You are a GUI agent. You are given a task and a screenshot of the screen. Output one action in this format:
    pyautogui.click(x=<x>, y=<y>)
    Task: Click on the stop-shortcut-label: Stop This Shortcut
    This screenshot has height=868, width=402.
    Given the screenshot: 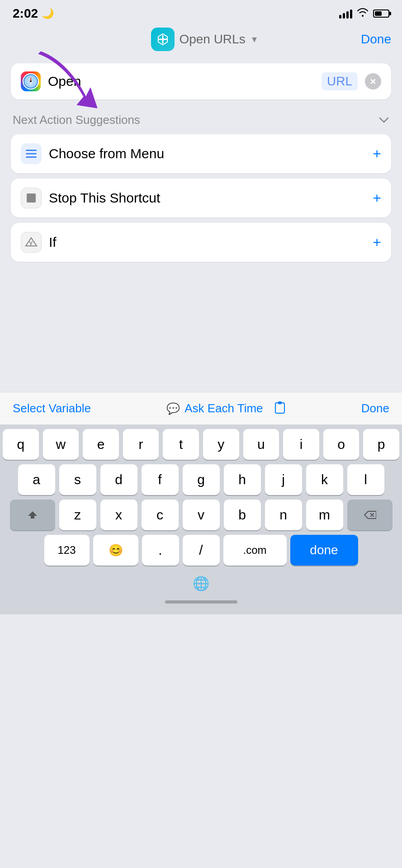 What is the action you would take?
    pyautogui.click(x=207, y=198)
    